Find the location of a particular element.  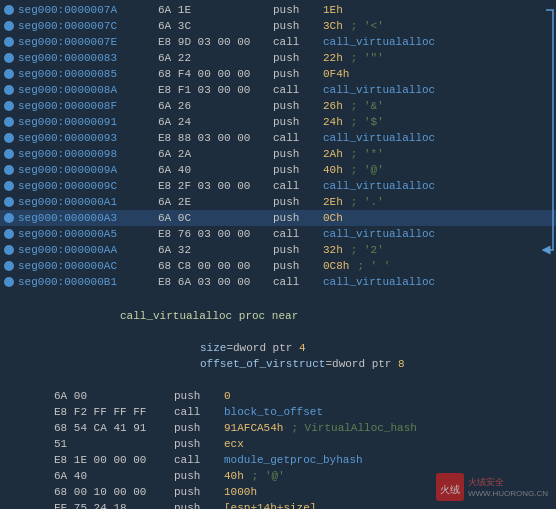

hex-bytes: 6A 1E is located at coordinates (216, 10).